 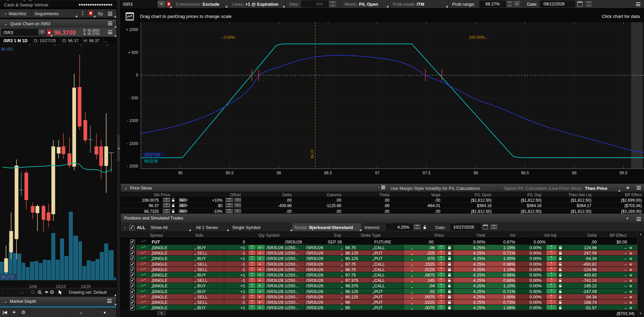 What do you see at coordinates (312, 154) in the screenshot?
I see `svg-text: 96.37` at bounding box center [312, 154].